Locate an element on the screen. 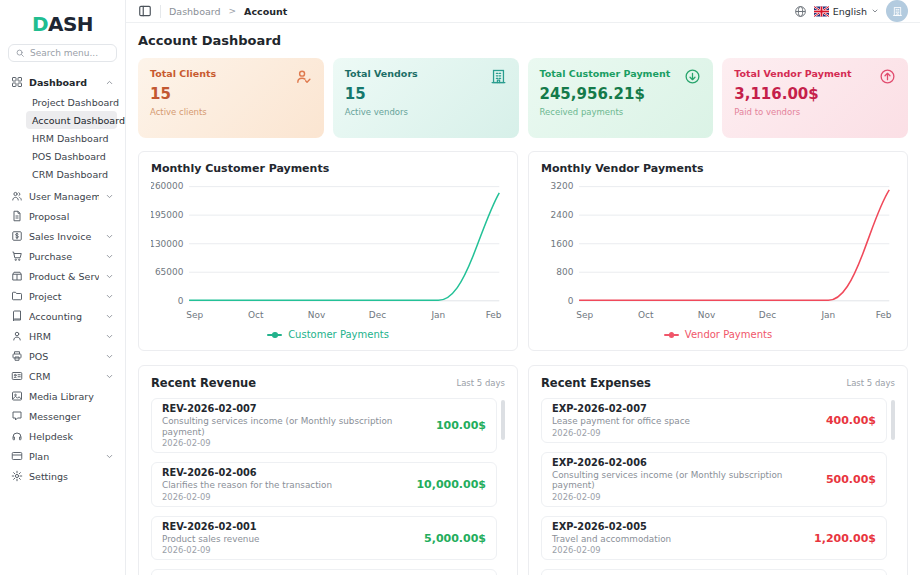 Image resolution: width=920 pixels, height=575 pixels. sidebar-item-accounting: Accounting is located at coordinates (62, 316).